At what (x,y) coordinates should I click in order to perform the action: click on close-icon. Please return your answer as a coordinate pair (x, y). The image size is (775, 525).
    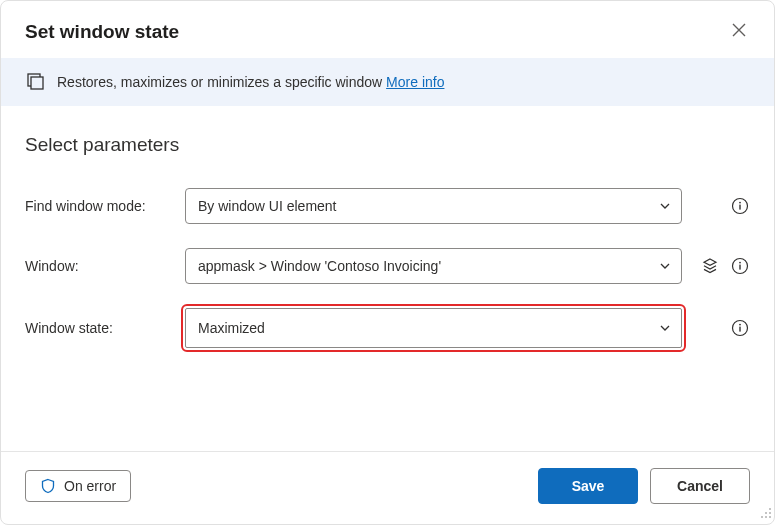
    Looking at the image, I should click on (739, 30).